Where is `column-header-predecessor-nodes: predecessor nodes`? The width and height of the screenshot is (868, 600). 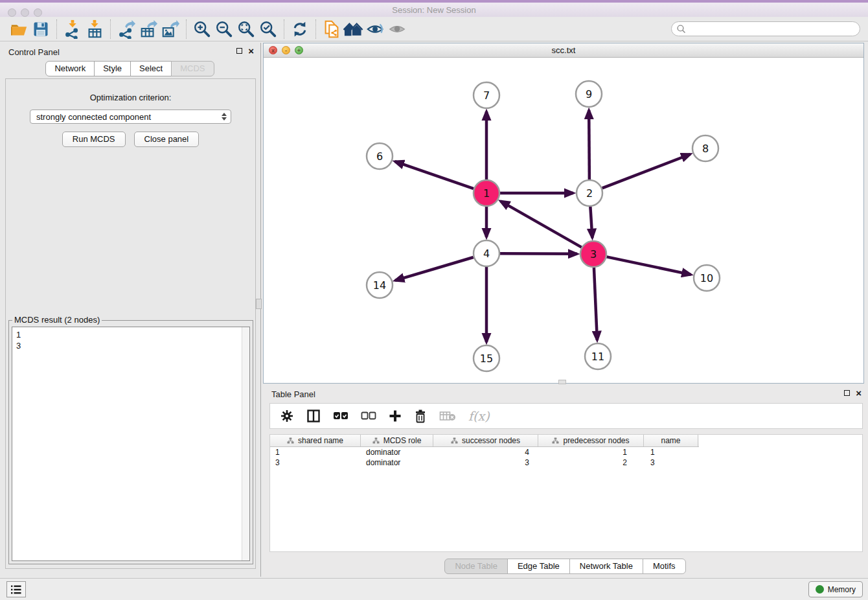
column-header-predecessor-nodes: predecessor nodes is located at coordinates (591, 441).